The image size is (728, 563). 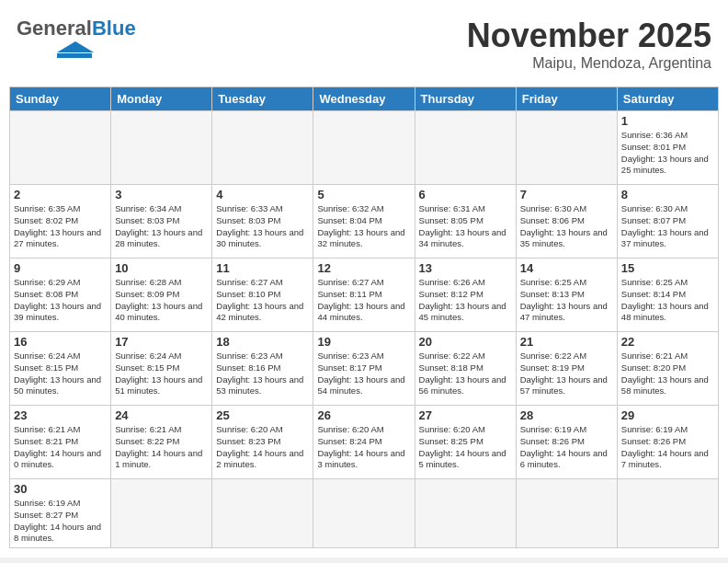 What do you see at coordinates (465, 226) in the screenshot?
I see `day-info: Sunrise: 6:31 AMSunset: 8:05 PMDaylight:…` at bounding box center [465, 226].